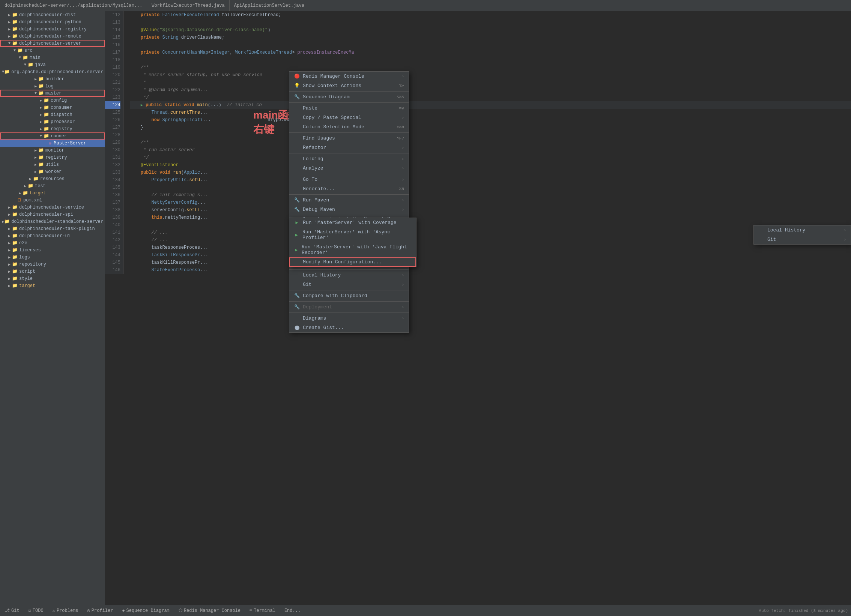  Describe the element at coordinates (353, 250) in the screenshot. I see `menu-item-run-flight-recorder: ▶ Run 'MasterServer' with 'Java Flight R…` at that location.